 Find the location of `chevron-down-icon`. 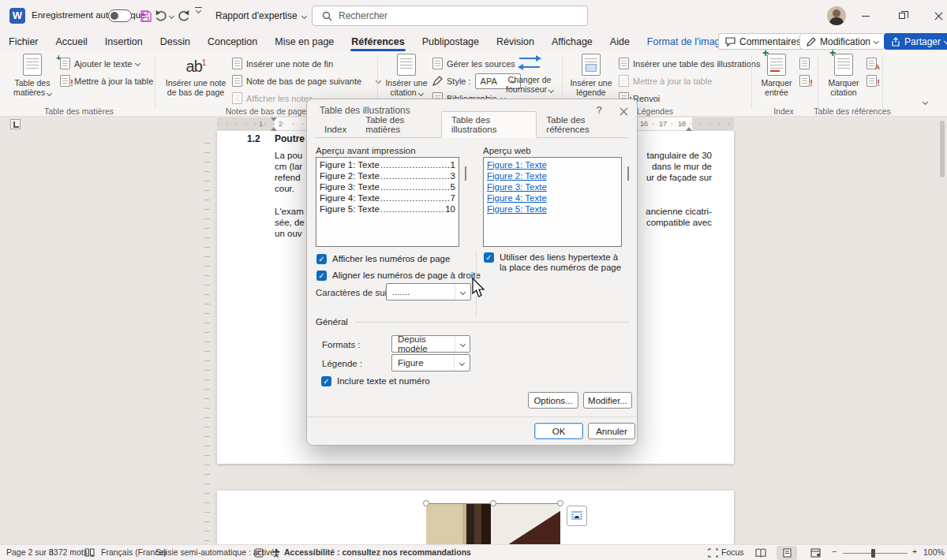

chevron-down-icon is located at coordinates (462, 363).